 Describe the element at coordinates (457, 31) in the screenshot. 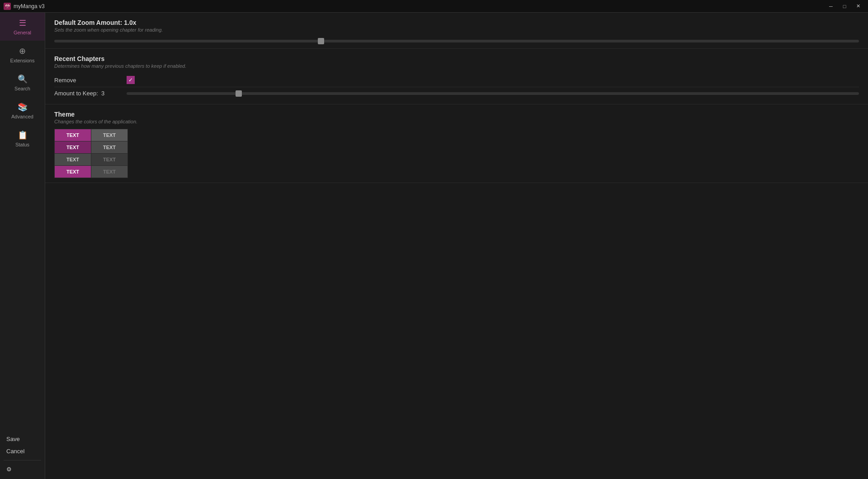

I see `zoom-section: Default Zoom Amount: 1.0x Sets the zoom …` at that location.